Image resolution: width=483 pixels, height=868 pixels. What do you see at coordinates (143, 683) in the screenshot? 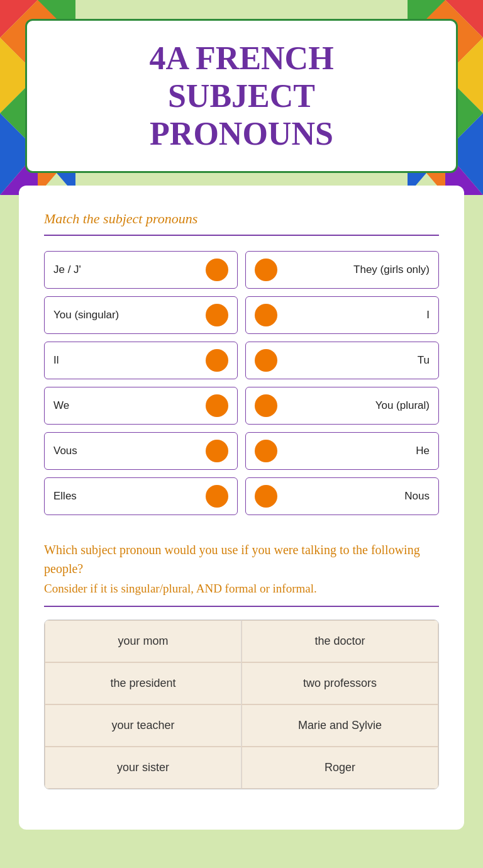
I see `people-cell-2-1: the president` at bounding box center [143, 683].